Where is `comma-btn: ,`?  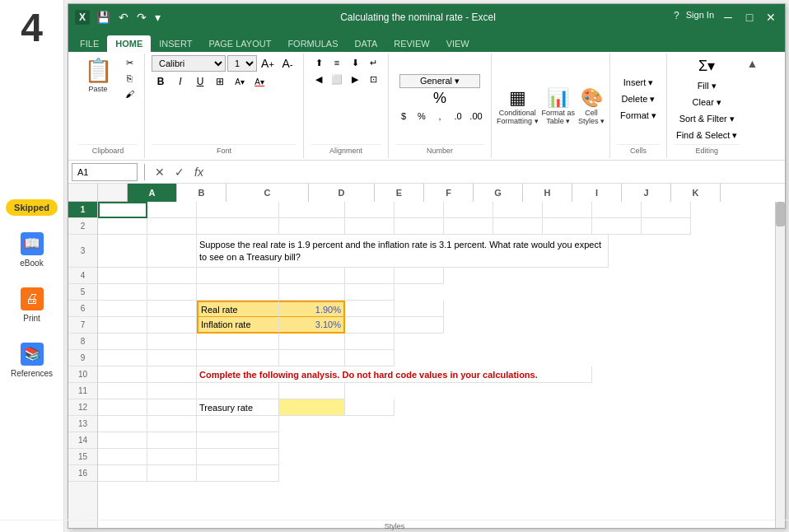 comma-btn: , is located at coordinates (440, 116).